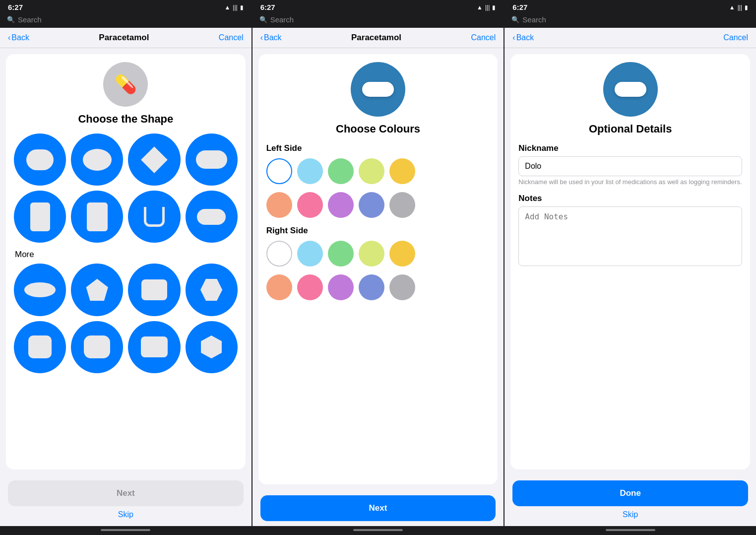  I want to click on skip-link-1: Skip, so click(126, 516).